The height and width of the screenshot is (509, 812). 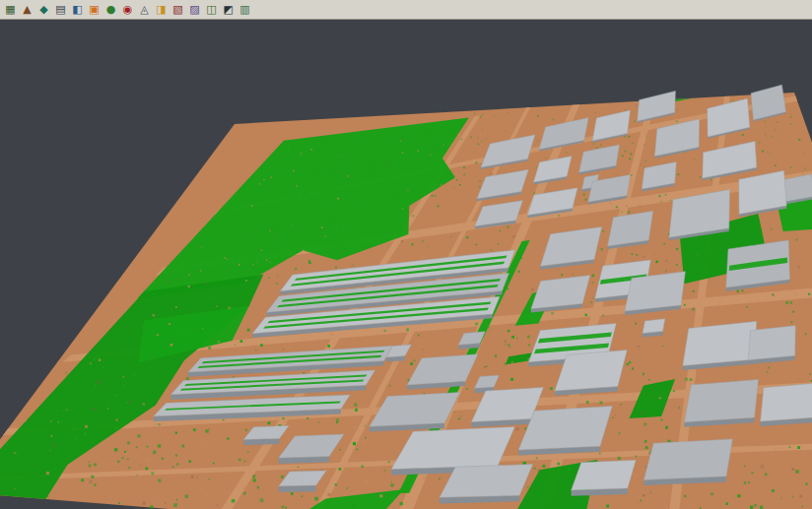 I want to click on texture-icon: ▣, so click(x=95, y=10).